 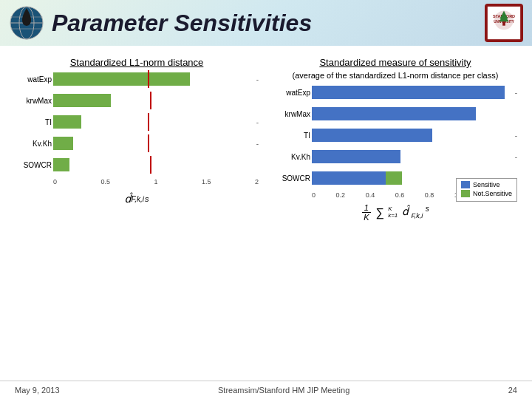 What do you see at coordinates (37, 390) in the screenshot?
I see `footer-date: May 9, 2013` at bounding box center [37, 390].